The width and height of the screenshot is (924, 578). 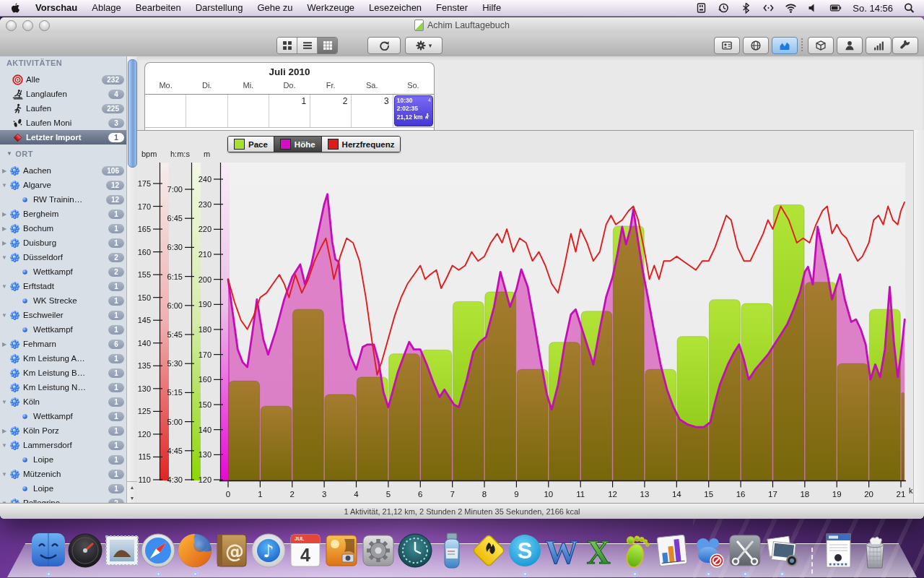 What do you see at coordinates (133, 113) in the screenshot?
I see `sidebar-scroll-thumb` at bounding box center [133, 113].